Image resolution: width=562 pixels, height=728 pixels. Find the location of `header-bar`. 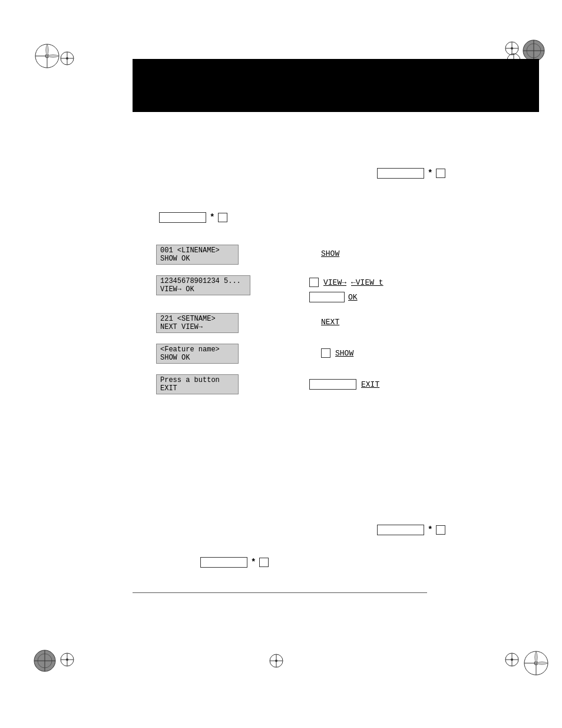

header-bar is located at coordinates (336, 85).